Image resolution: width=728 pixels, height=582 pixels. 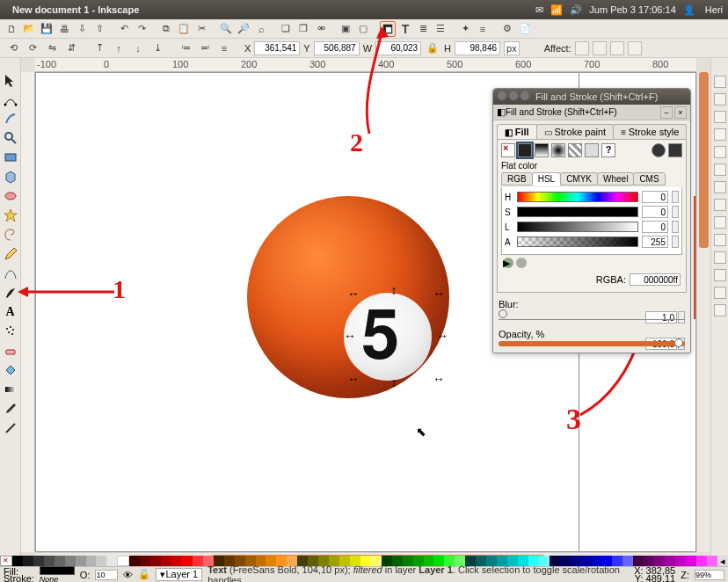 I want to click on l-spinner, so click(x=675, y=227).